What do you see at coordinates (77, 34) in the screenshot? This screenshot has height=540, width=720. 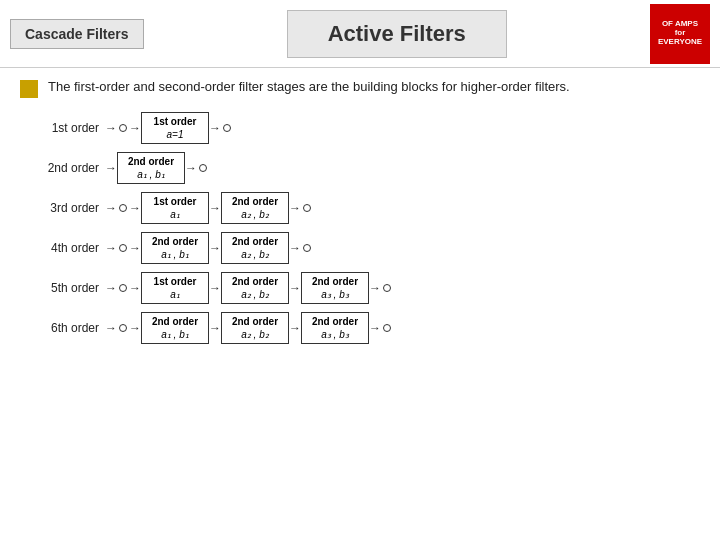 I see `cascade-filters-label: Cascade Filters` at bounding box center [77, 34].